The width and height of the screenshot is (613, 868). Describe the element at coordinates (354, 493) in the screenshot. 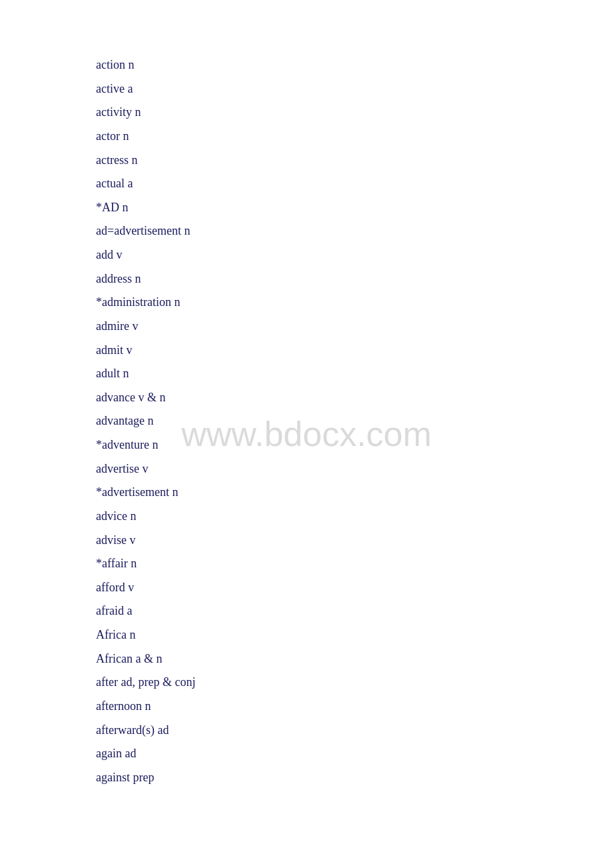

I see `list-item: *advertisement n` at that location.